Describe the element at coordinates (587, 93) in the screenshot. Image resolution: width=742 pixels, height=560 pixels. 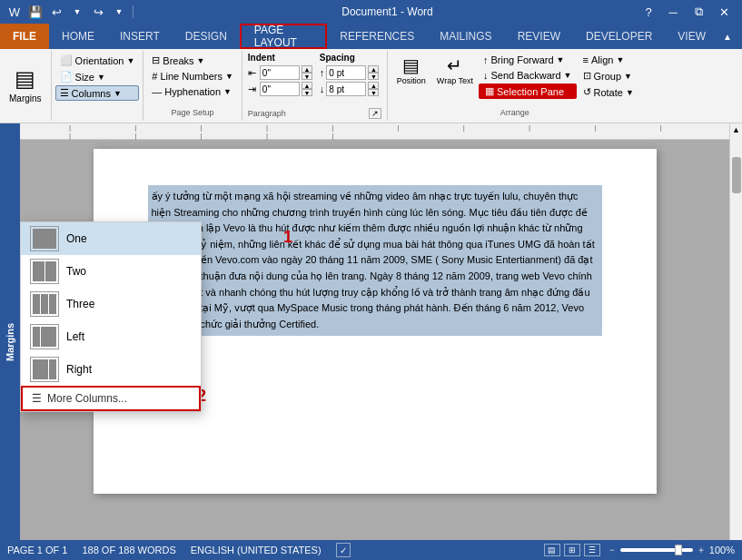
I see `rotate-icon: ↺` at that location.